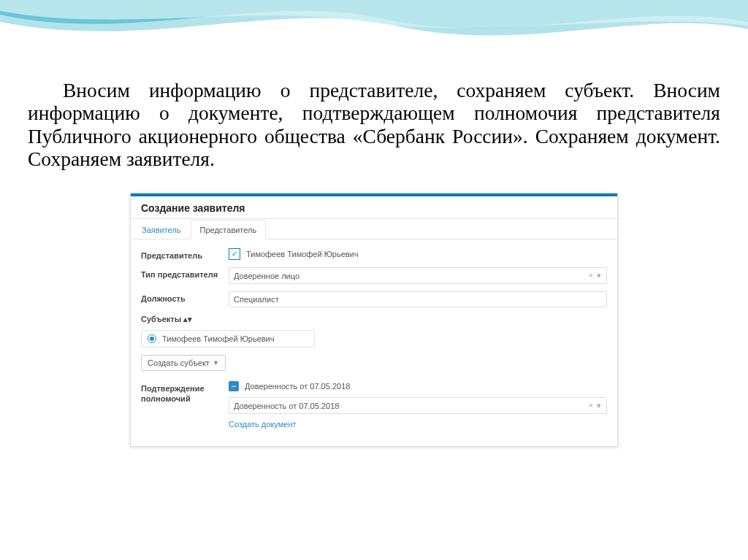  Describe the element at coordinates (263, 424) in the screenshot. I see `create-document-link: Создать документ` at that location.